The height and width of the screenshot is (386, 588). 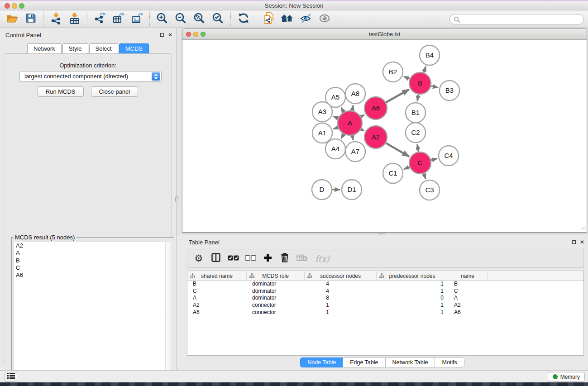 I want to click on float-table-panel-icon, so click(x=574, y=242).